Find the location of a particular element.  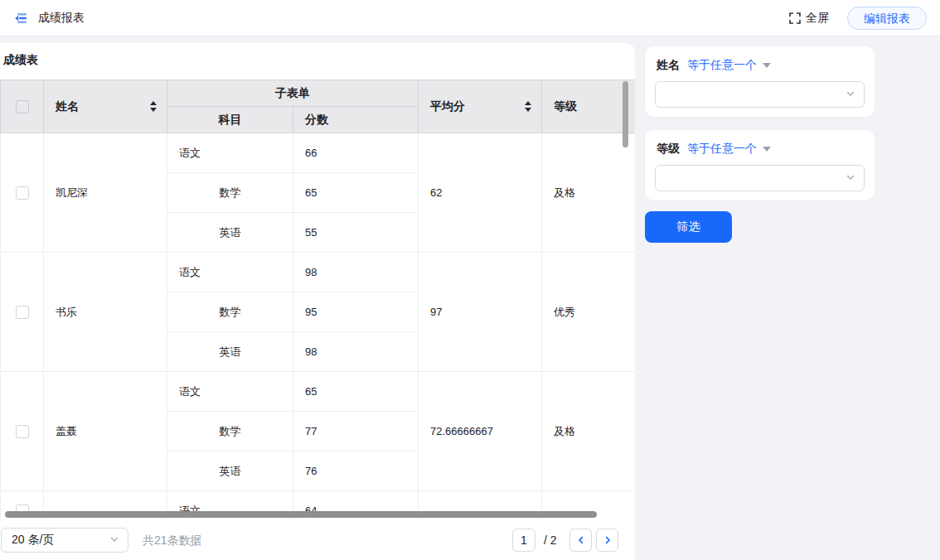

score-cell: 76 is located at coordinates (356, 471).